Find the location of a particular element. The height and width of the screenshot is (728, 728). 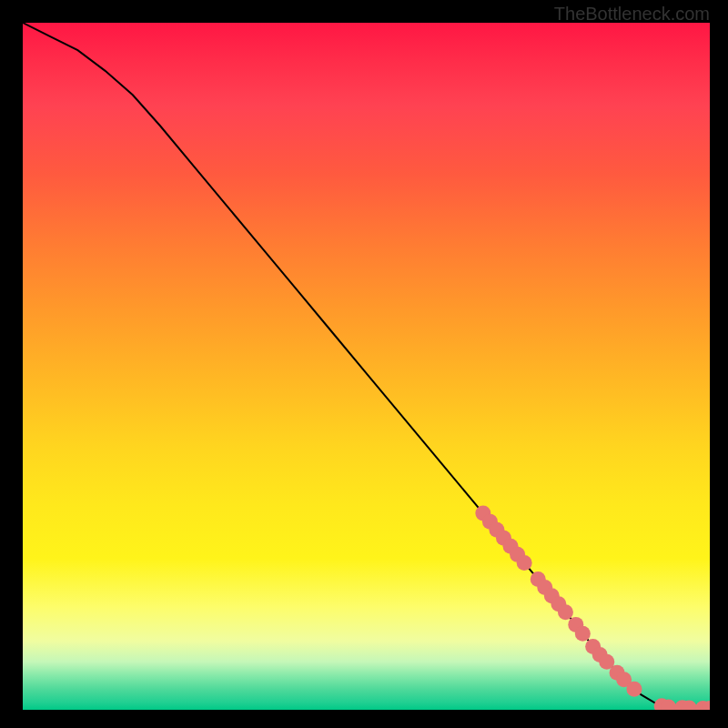

data-markers is located at coordinates (592, 608).